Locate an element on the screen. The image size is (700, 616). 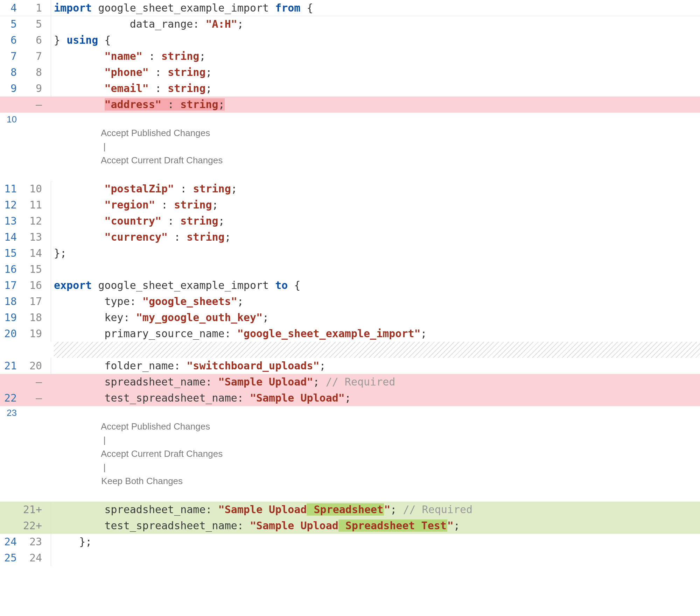
code-line: 13 12 "country" : string; is located at coordinates (350, 221).